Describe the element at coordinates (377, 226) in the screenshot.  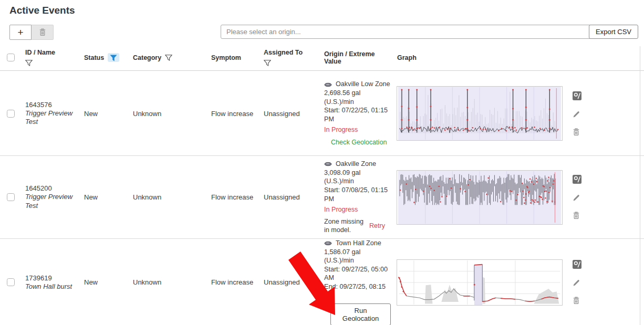
I see `retry-link: Retry` at that location.